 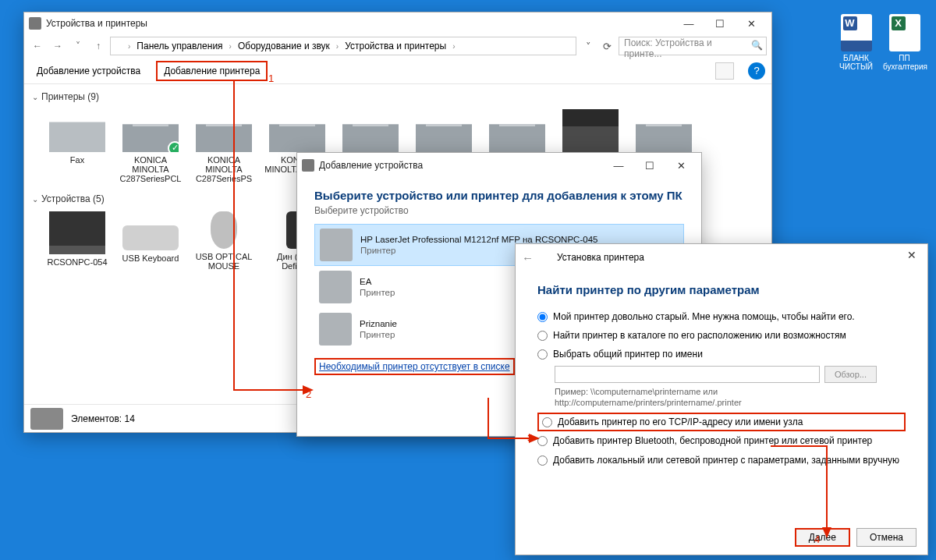 What do you see at coordinates (224, 230) in the screenshot?
I see `mouse-icon` at bounding box center [224, 230].